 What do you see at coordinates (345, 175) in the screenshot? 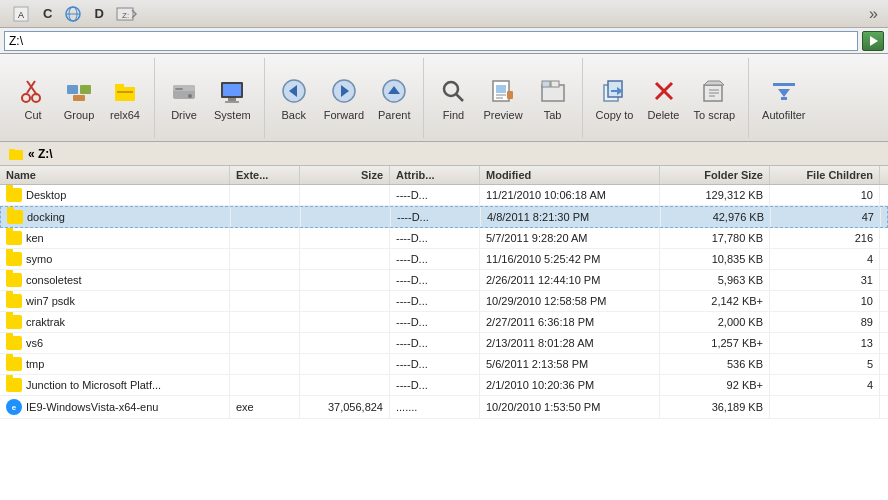
I see `col-size: Size` at bounding box center [345, 175].